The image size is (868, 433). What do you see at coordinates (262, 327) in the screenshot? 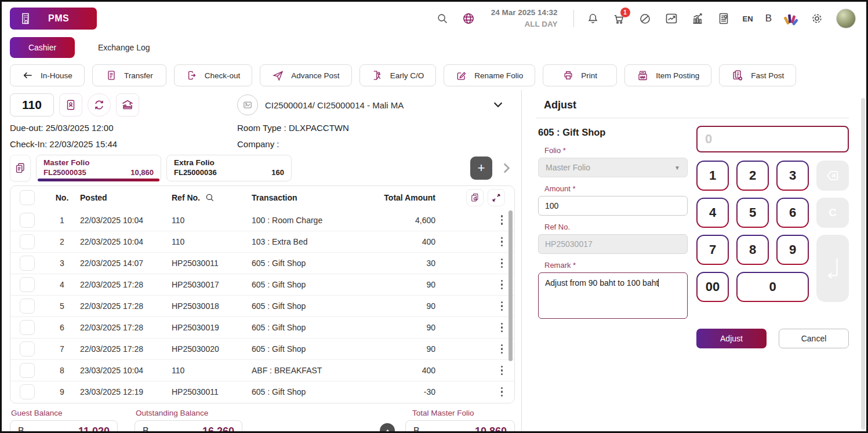
I see `table-row: 6 22/03/2025 17:28 HP25030019 605 : Gift…` at bounding box center [262, 327].